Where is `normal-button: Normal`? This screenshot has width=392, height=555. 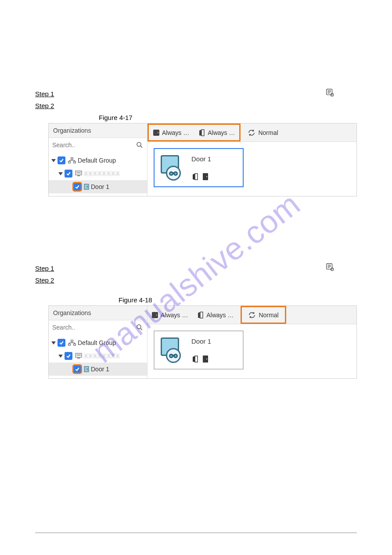
normal-button: Normal is located at coordinates (263, 133).